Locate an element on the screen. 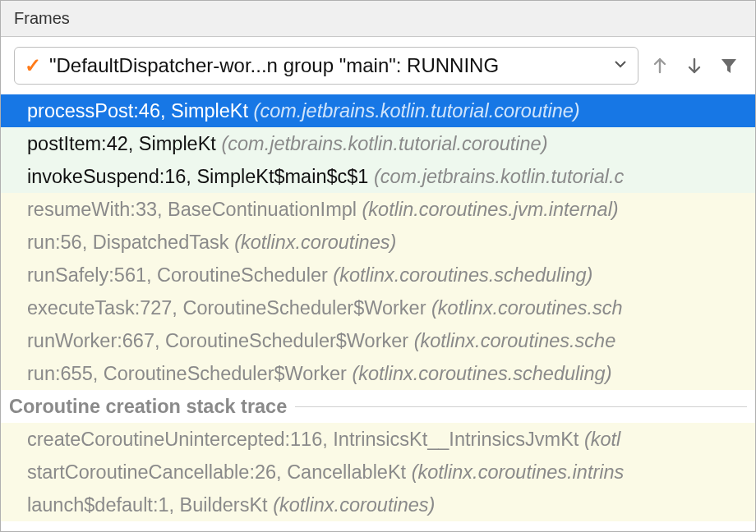 This screenshot has height=532, width=756. previous-frame-button is located at coordinates (660, 66).